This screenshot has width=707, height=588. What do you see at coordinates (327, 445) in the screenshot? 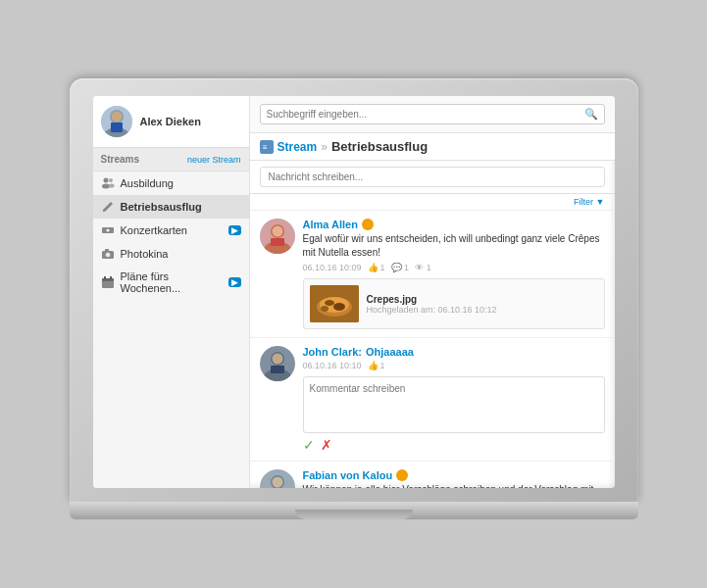
I see `cancel-comment-button: ✗` at bounding box center [327, 445].